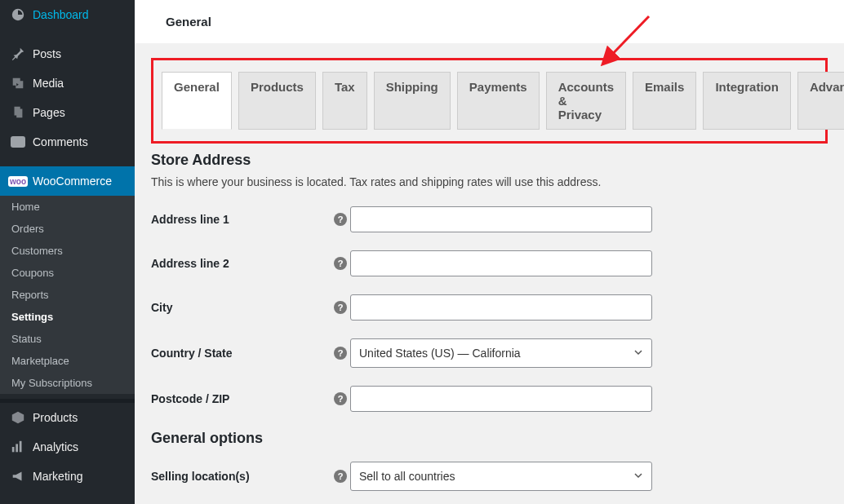  What do you see at coordinates (67, 383) in the screenshot?
I see `submenu-item-my-subscriptions: My Subscriptions` at bounding box center [67, 383].